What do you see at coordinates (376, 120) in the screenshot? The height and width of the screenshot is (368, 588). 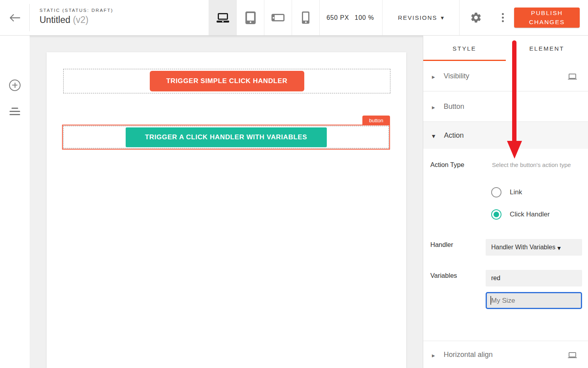 I see `selection-tag: button` at bounding box center [376, 120].